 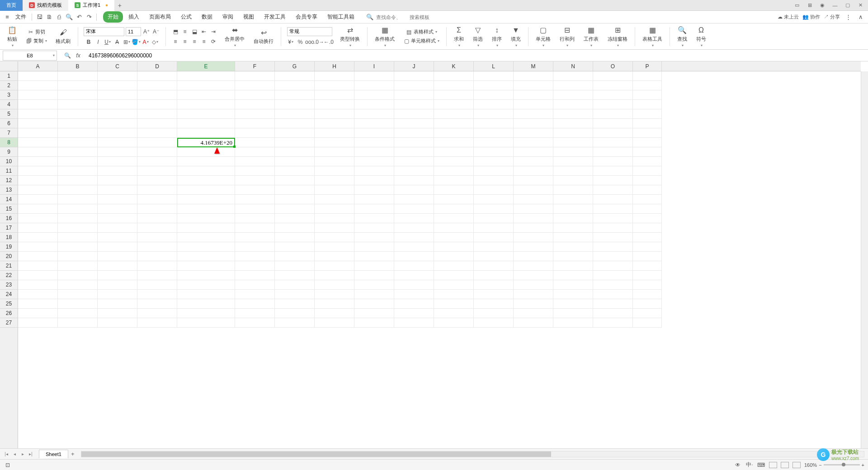 What do you see at coordinates (45, 5) in the screenshot?
I see `tab-template: D 找稻壳模板` at bounding box center [45, 5].